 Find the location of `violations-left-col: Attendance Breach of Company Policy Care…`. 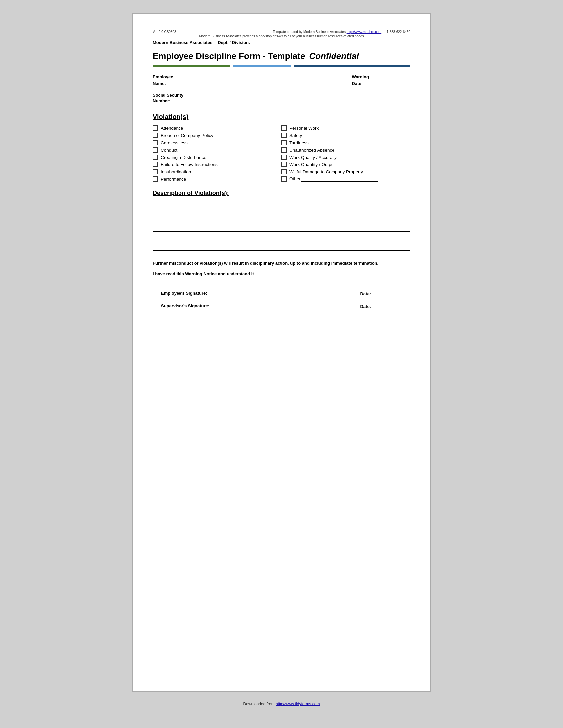

violations-left-col: Attendance Breach of Company Policy Care… is located at coordinates (217, 153).